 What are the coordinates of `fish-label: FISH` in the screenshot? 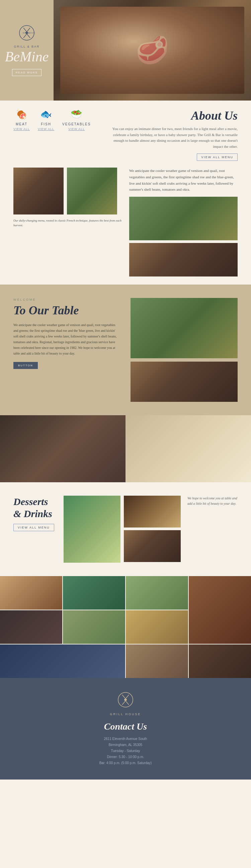 It's located at (46, 124).